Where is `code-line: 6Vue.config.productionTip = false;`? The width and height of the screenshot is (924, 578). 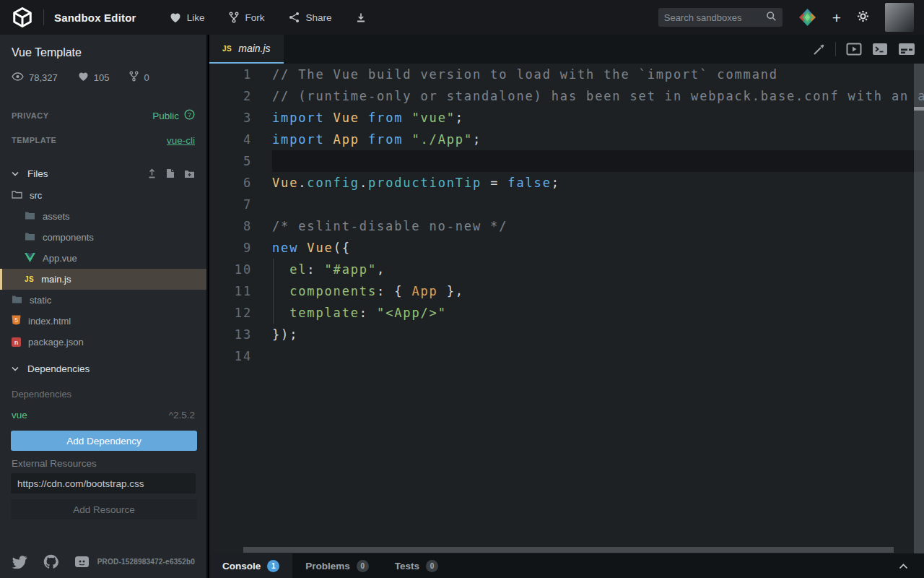 code-line: 6Vue.config.productionTip = false; is located at coordinates (567, 183).